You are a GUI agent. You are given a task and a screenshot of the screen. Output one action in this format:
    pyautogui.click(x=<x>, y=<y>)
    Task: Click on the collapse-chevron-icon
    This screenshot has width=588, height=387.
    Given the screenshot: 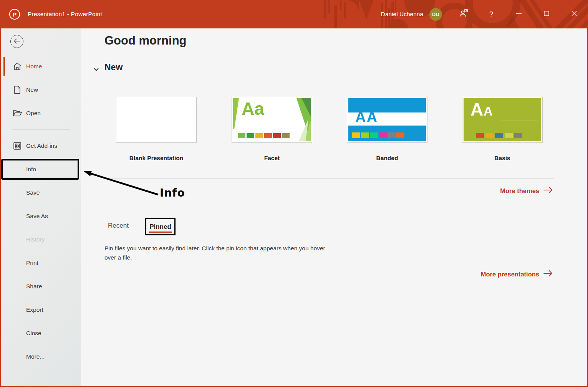 What is the action you would take?
    pyautogui.click(x=96, y=70)
    